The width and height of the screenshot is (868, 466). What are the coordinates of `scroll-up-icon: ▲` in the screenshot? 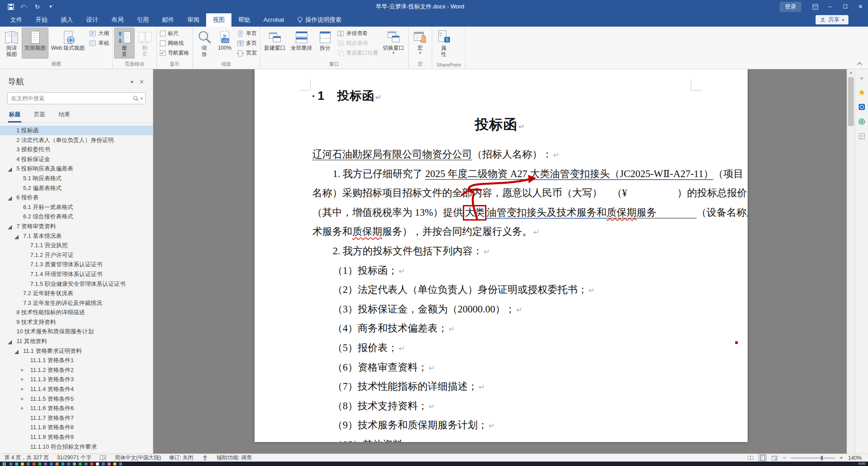 It's located at (851, 72).